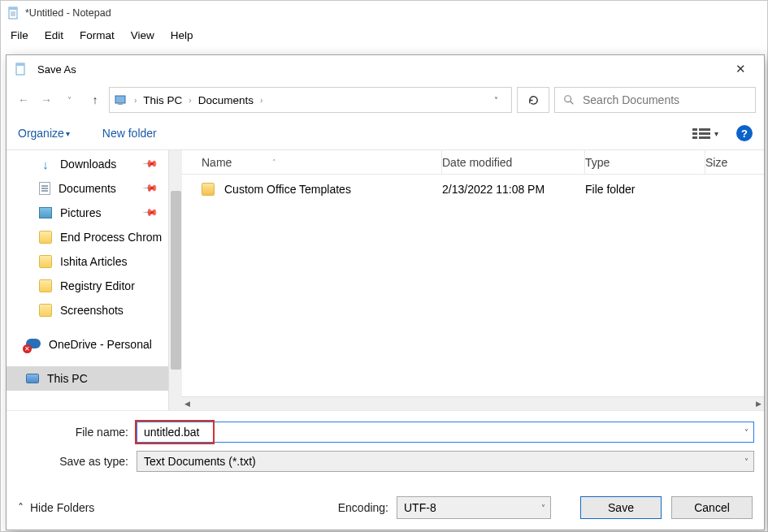  What do you see at coordinates (473, 162) in the screenshot?
I see `column-headers: Name ˄ Date modified Type Size` at bounding box center [473, 162].